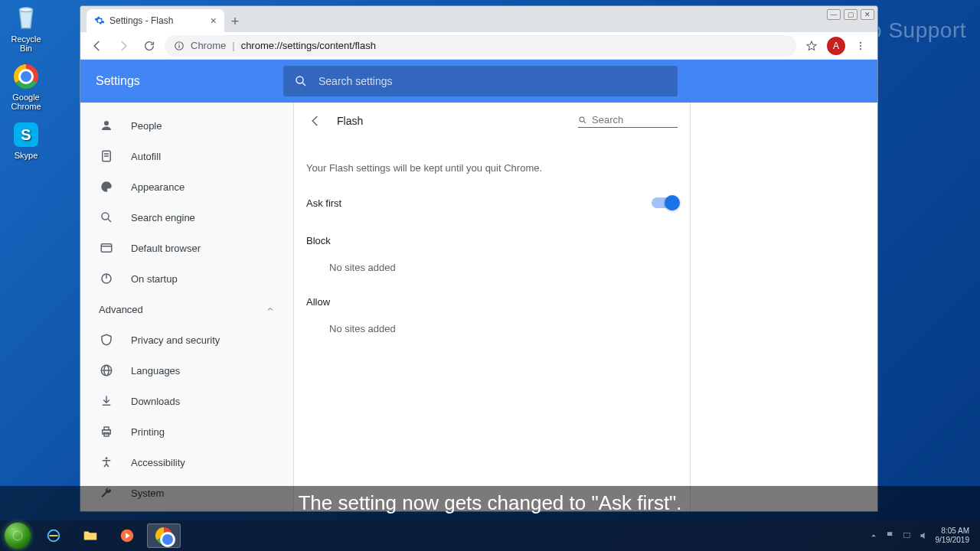 This screenshot has width=980, height=551. What do you see at coordinates (187, 309) in the screenshot?
I see `sidebar-advanced-toggle: Advanced` at bounding box center [187, 309].